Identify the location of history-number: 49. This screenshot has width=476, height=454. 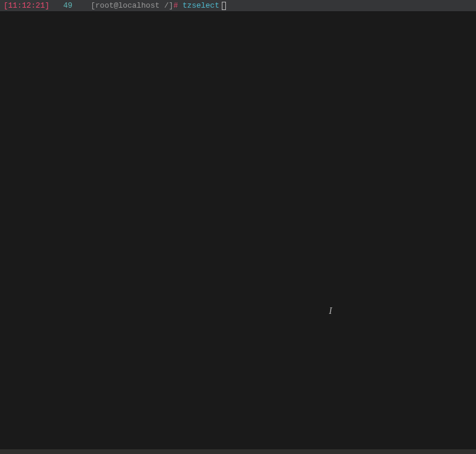
(68, 6).